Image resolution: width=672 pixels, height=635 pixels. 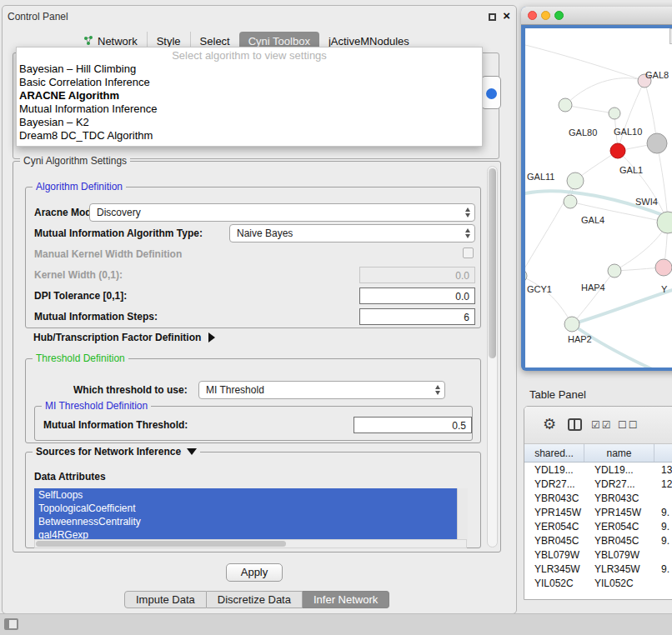 What do you see at coordinates (192, 452) in the screenshot?
I see `collapse-arrow-icon` at bounding box center [192, 452].